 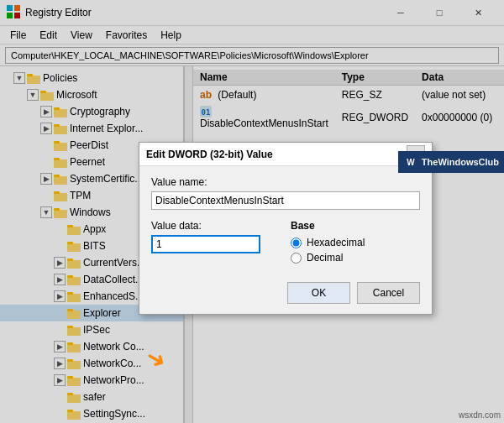 What do you see at coordinates (286, 201) in the screenshot?
I see `value-name-input` at bounding box center [286, 201].